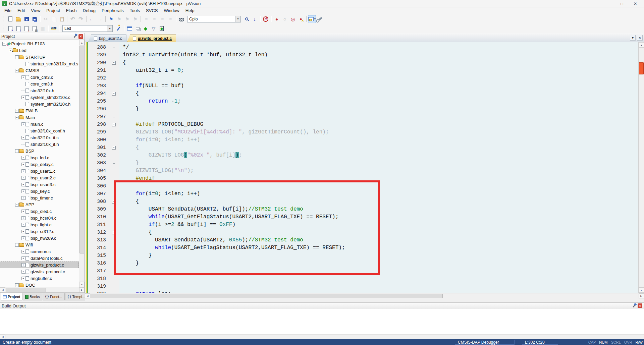  Describe the element at coordinates (40, 158) in the screenshot. I see `tree-item-bsp-led-c: +bsp_led.c` at that location.